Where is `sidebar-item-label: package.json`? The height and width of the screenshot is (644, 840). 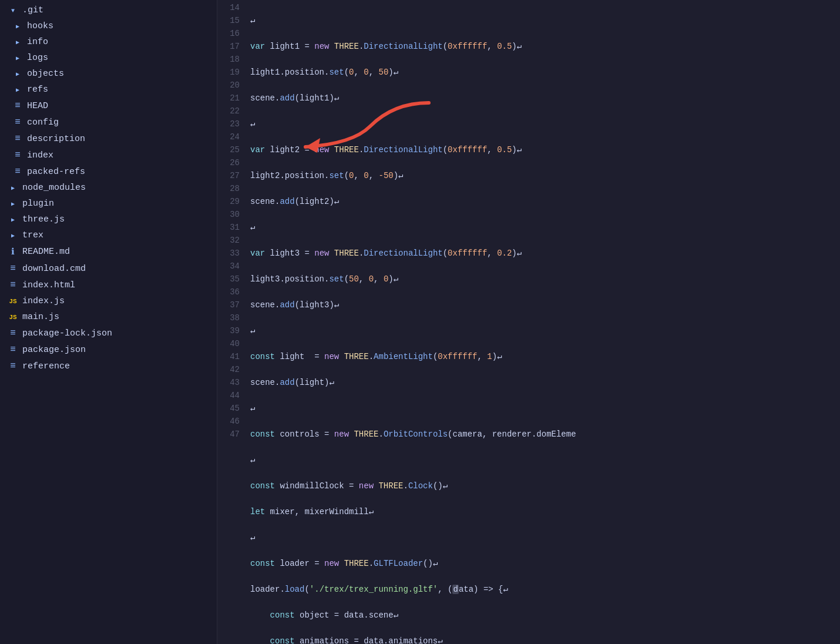
sidebar-item-label: package.json is located at coordinates (54, 350).